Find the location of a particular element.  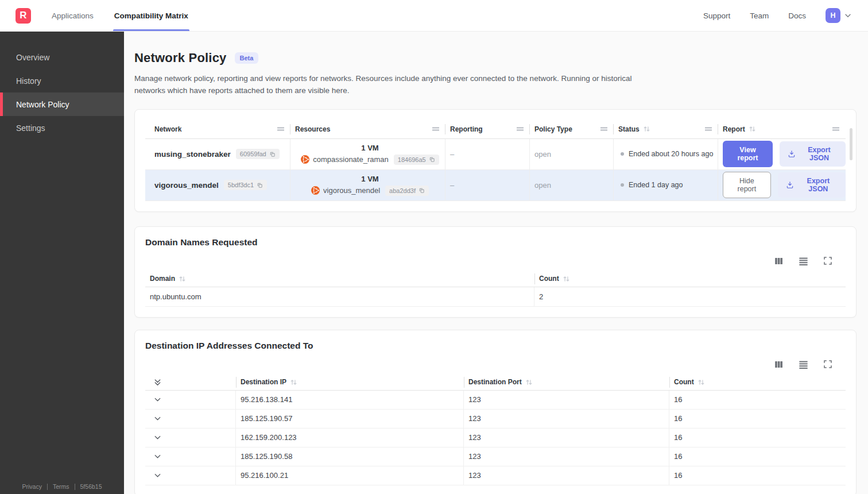

column-header-destination-ip: Destination IP is located at coordinates (350, 383).